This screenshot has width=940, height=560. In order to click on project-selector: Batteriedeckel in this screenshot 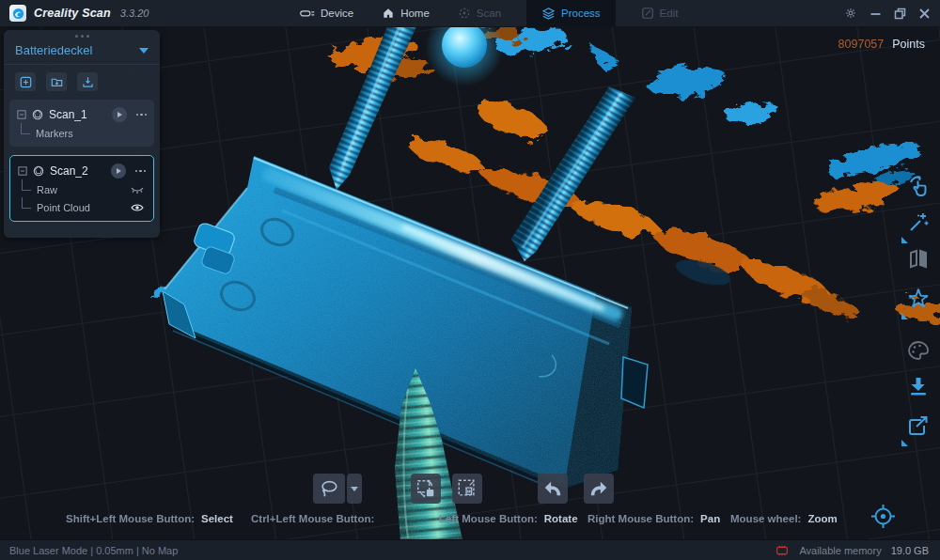, I will do `click(82, 52)`.